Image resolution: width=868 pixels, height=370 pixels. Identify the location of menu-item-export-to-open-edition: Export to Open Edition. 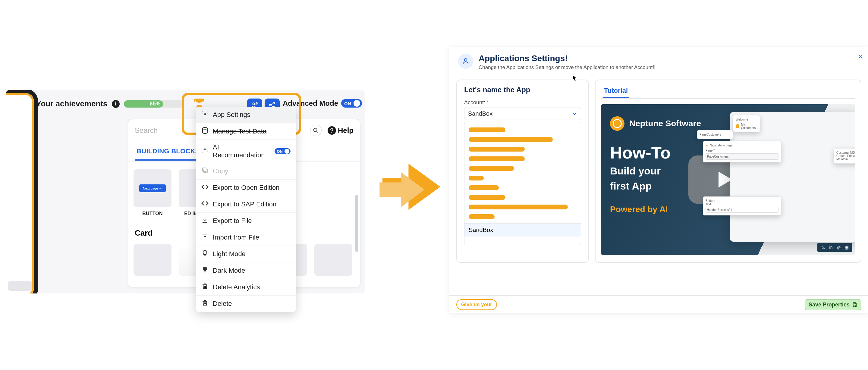
(246, 188).